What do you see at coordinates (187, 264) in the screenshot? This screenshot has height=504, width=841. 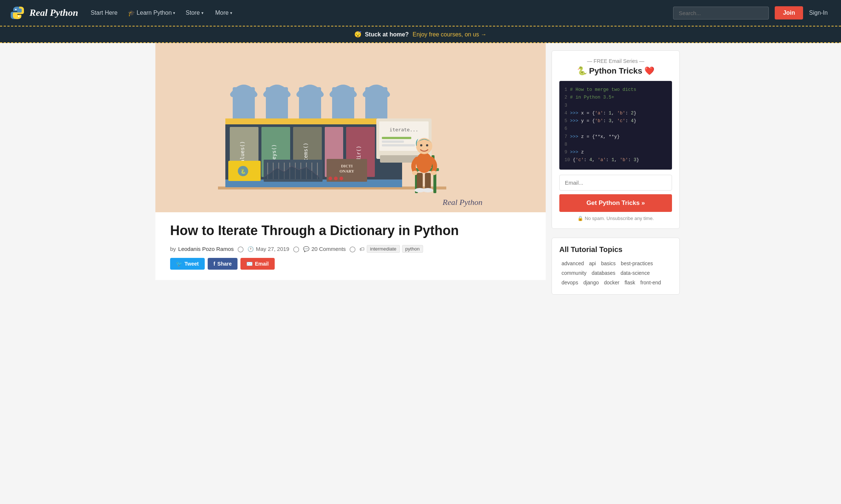 I see `tweet-button: 🐦 Tweet` at bounding box center [187, 264].